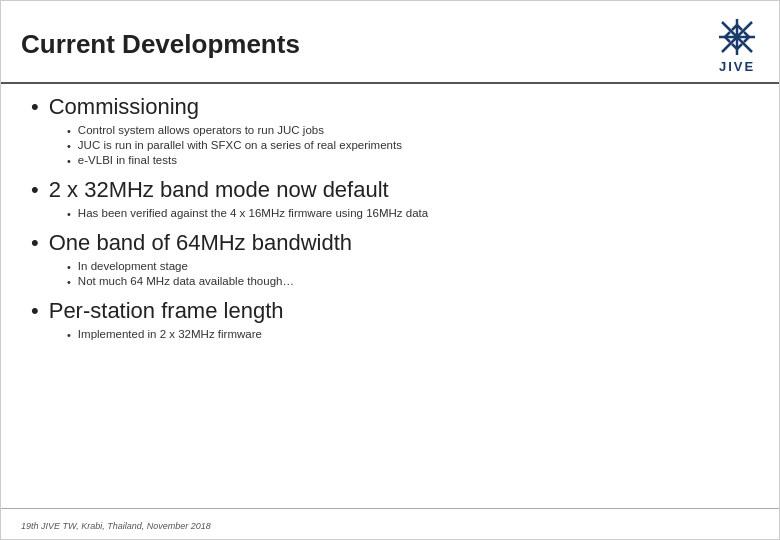  What do you see at coordinates (390, 524) in the screenshot?
I see `slide-footer: 19th JIVE TW, Krabi, Thailand, November …` at bounding box center [390, 524].